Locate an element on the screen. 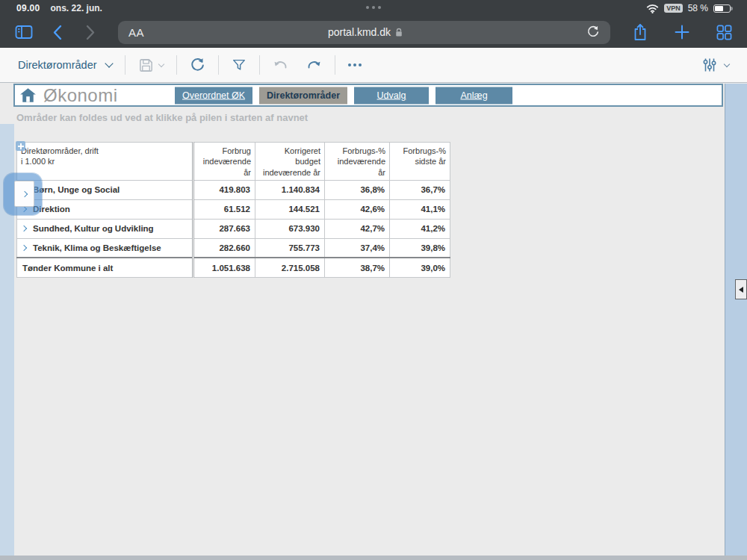 This screenshot has height=560, width=747. cell-value: 1.051.638 is located at coordinates (224, 267).